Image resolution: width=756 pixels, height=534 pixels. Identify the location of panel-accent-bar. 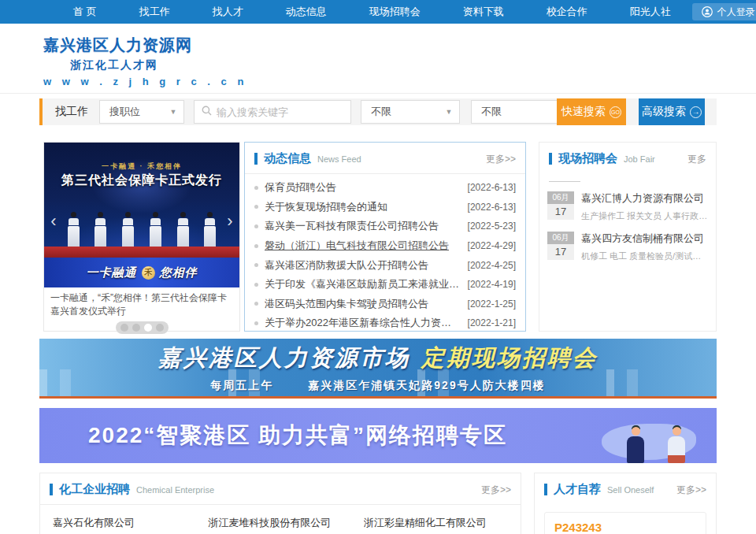
(51, 490).